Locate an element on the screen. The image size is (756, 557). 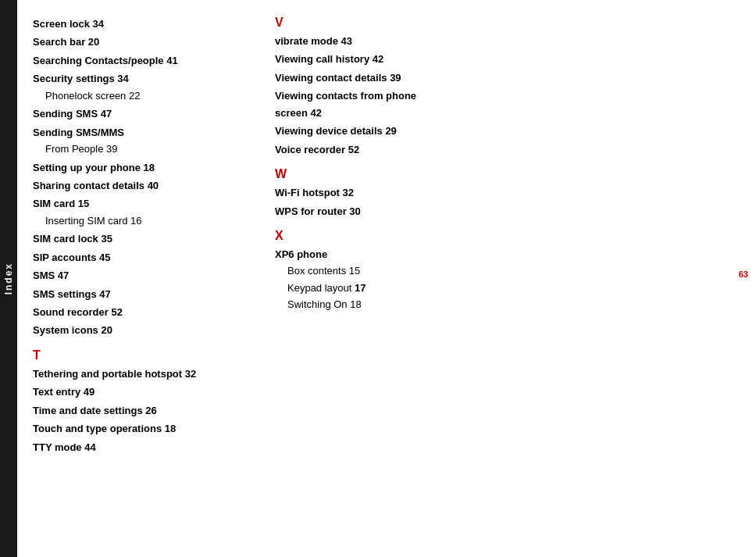
section-t: T is located at coordinates (142, 355).